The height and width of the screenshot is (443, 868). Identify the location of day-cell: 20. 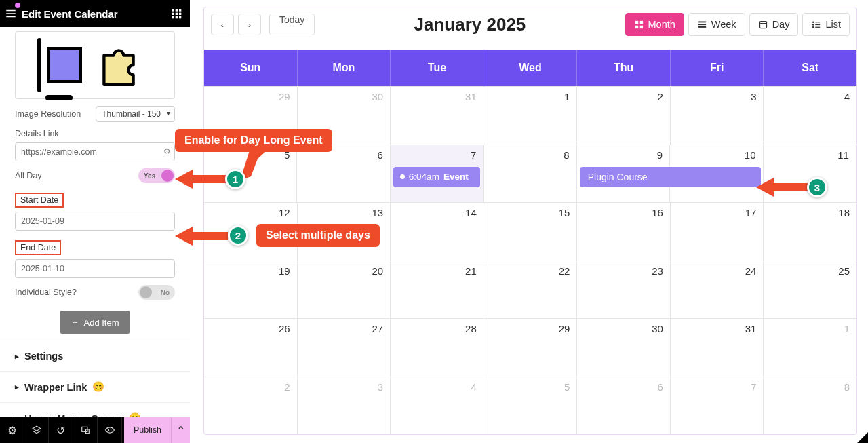
(344, 290).